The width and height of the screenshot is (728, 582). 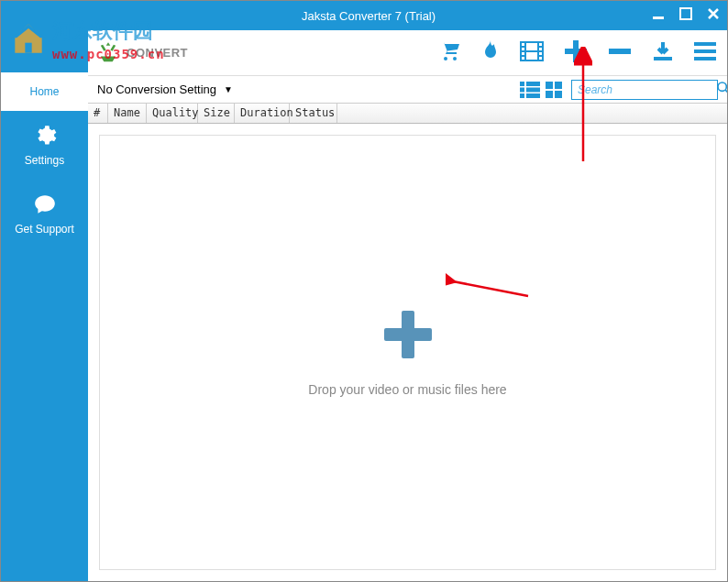 What do you see at coordinates (44, 92) in the screenshot?
I see `sidebar-item-home: Home` at bounding box center [44, 92].